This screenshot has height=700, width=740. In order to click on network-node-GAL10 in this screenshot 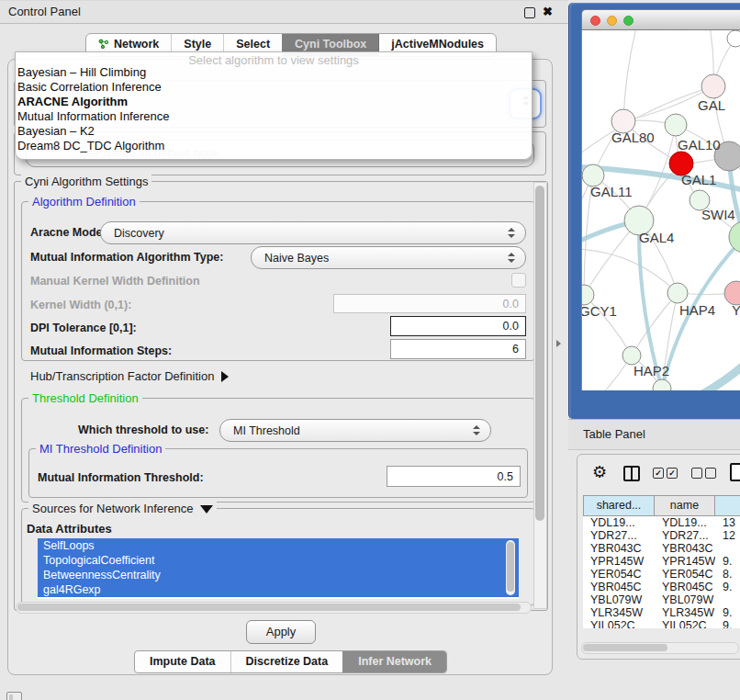, I will do `click(676, 125)`.